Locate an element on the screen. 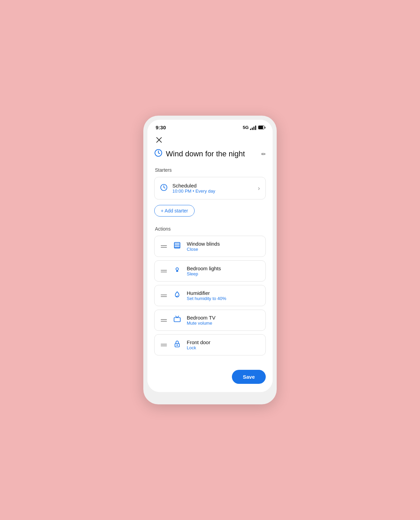  status-icons: 5G is located at coordinates (254, 127).